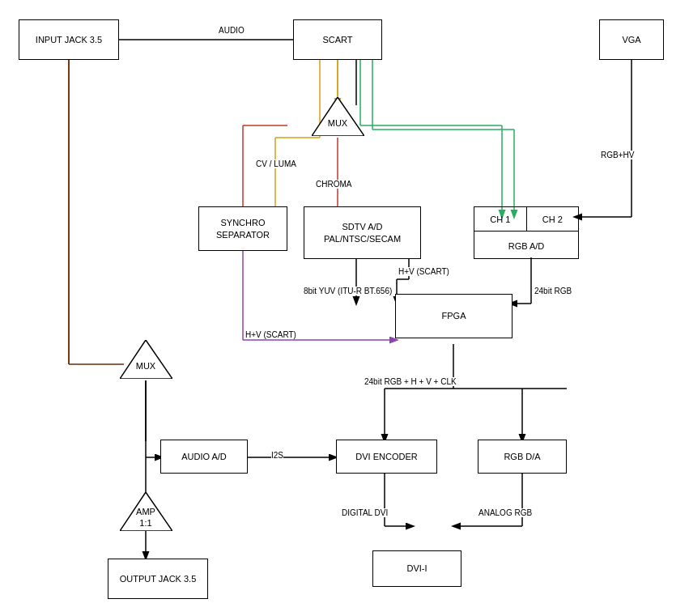 This screenshot has width=689, height=616. What do you see at coordinates (526, 233) in the screenshot?
I see `channel-rgb-group: CH 1 CH 2 RGB A/D` at bounding box center [526, 233].